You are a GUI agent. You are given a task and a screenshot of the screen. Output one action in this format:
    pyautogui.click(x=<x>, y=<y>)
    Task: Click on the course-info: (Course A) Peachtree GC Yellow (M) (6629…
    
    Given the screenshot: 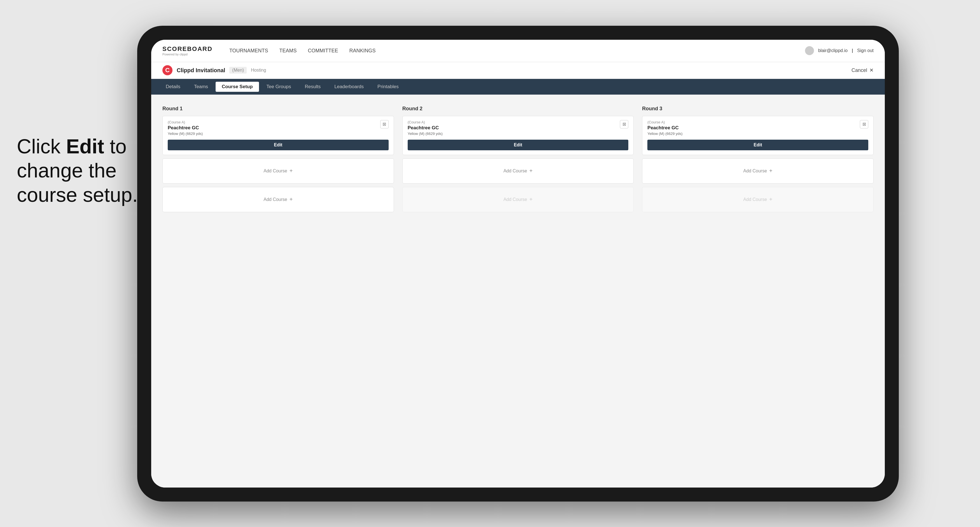 What is the action you would take?
    pyautogui.click(x=274, y=128)
    